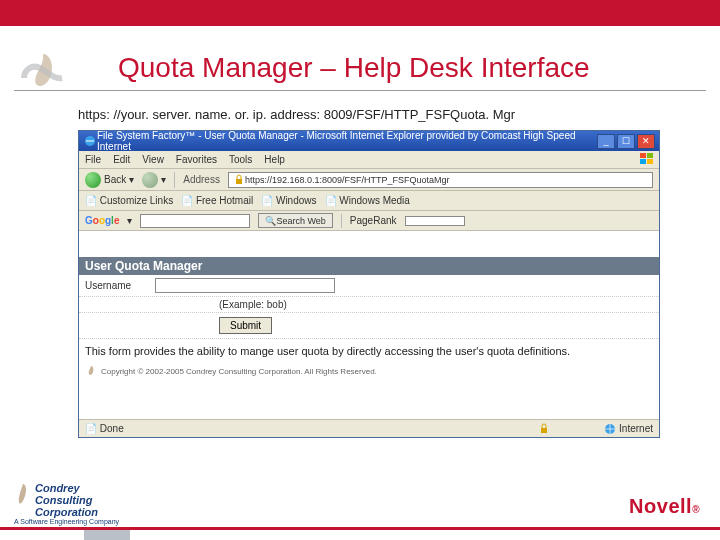 The height and width of the screenshot is (540, 720). What do you see at coordinates (195, 221) in the screenshot?
I see `google-search-input` at bounding box center [195, 221].